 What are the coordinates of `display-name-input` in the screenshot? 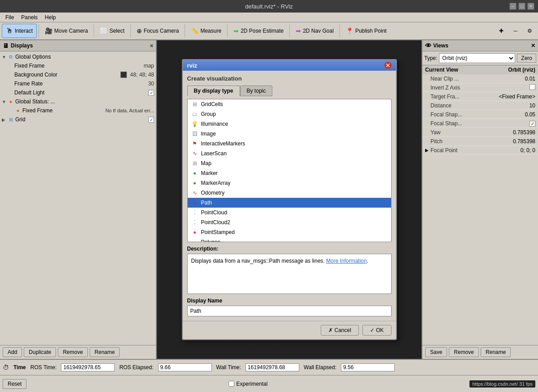 It's located at (289, 311).